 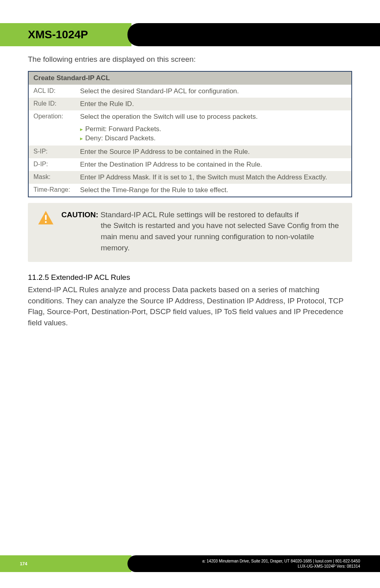 What do you see at coordinates (53, 91) in the screenshot?
I see `row-label: ACL ID:` at bounding box center [53, 91].